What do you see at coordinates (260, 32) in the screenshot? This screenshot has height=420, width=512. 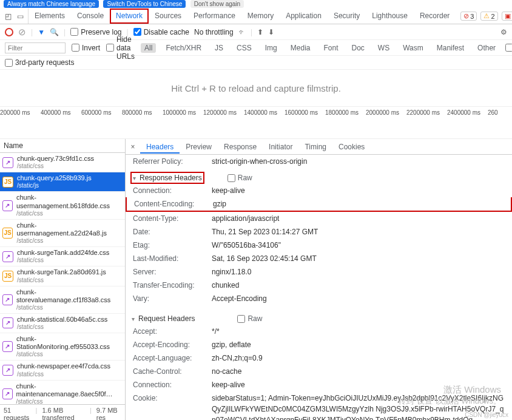 I see `upload-icon: ⬆` at bounding box center [260, 32].